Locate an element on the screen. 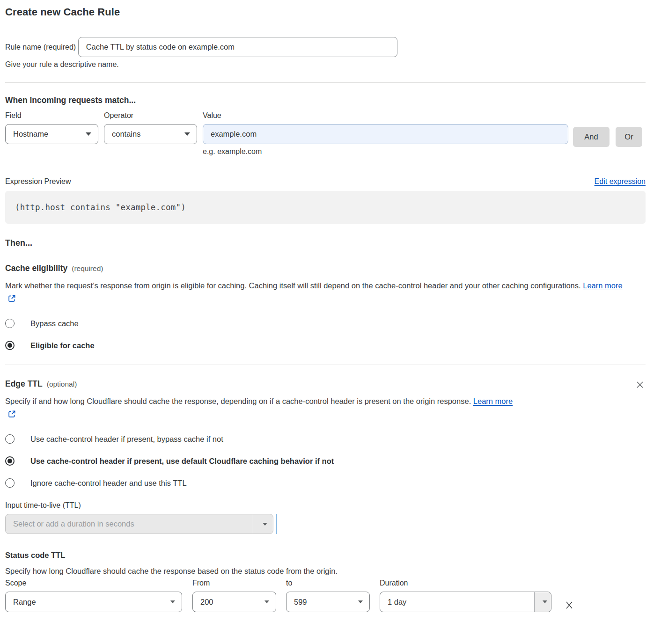 The width and height of the screenshot is (661, 644). scope-label: Scope is located at coordinates (94, 583).